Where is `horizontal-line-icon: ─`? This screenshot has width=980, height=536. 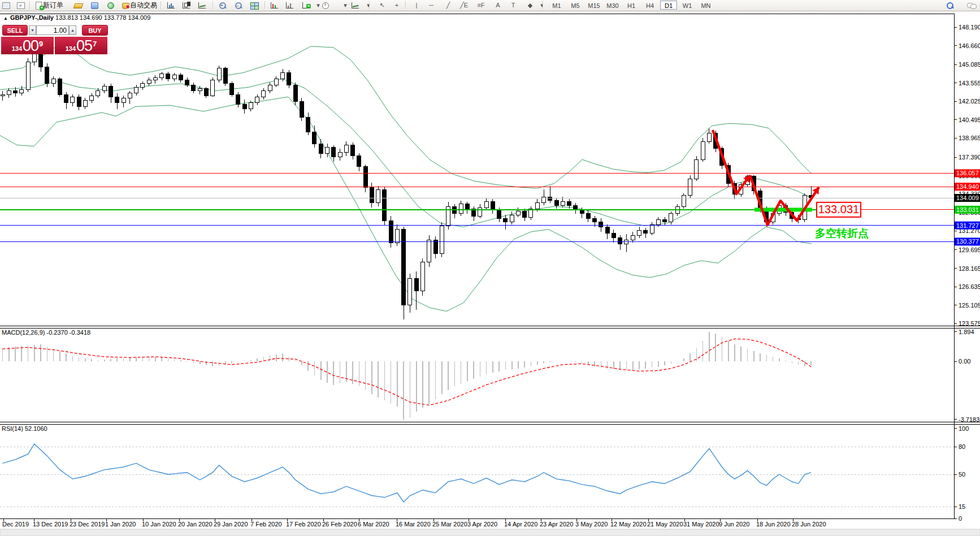 horizontal-line-icon: ─ is located at coordinates (431, 5).